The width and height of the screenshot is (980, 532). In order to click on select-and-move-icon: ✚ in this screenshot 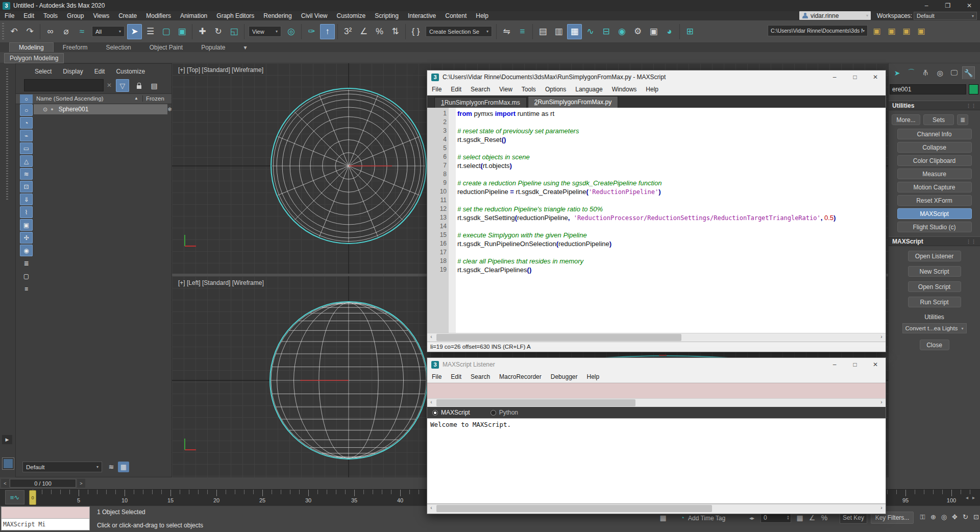, I will do `click(202, 32)`.